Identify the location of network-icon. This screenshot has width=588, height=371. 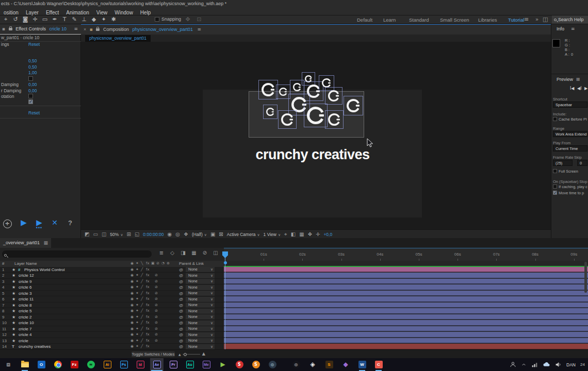
(534, 365).